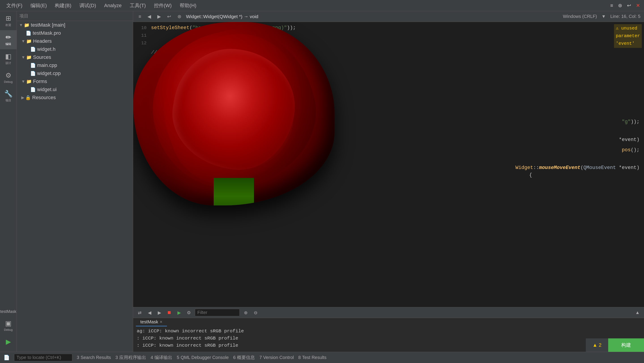 Image resolution: width=644 pixels, height=363 pixels. I want to click on toolbar-close: ✕, so click(638, 6).